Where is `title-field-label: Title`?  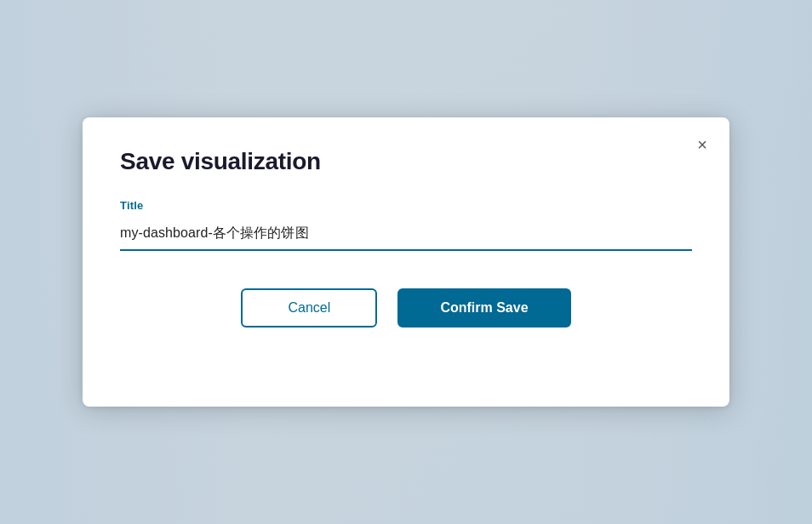 title-field-label: Title is located at coordinates (406, 206).